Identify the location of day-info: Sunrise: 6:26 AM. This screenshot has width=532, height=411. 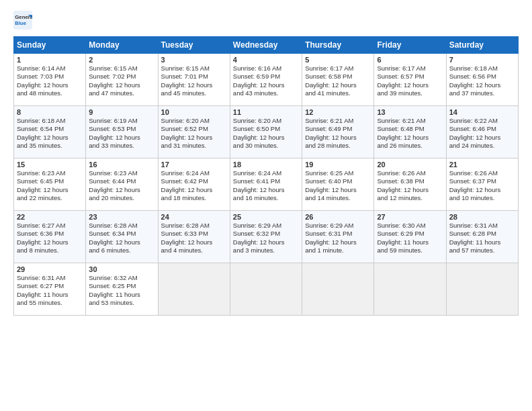
(482, 173).